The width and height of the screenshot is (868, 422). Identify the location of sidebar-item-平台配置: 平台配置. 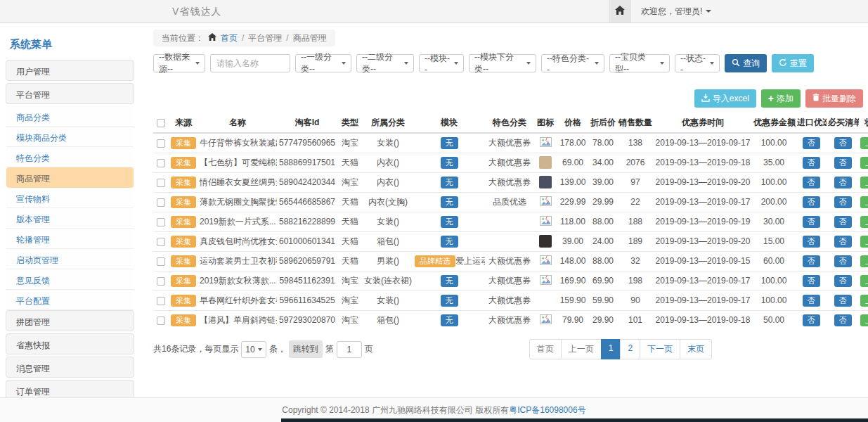
(70, 300).